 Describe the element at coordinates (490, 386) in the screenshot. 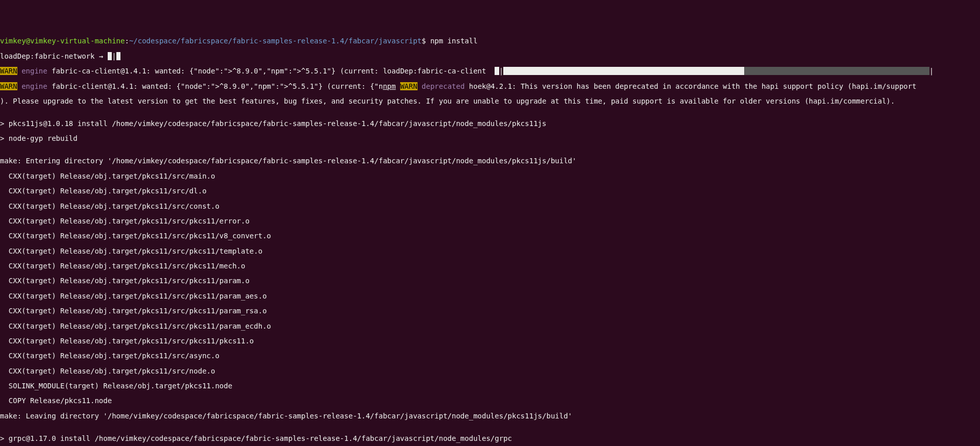

I see `solink-line: SOLINK_MODULE(target) Release/obj.target…` at that location.